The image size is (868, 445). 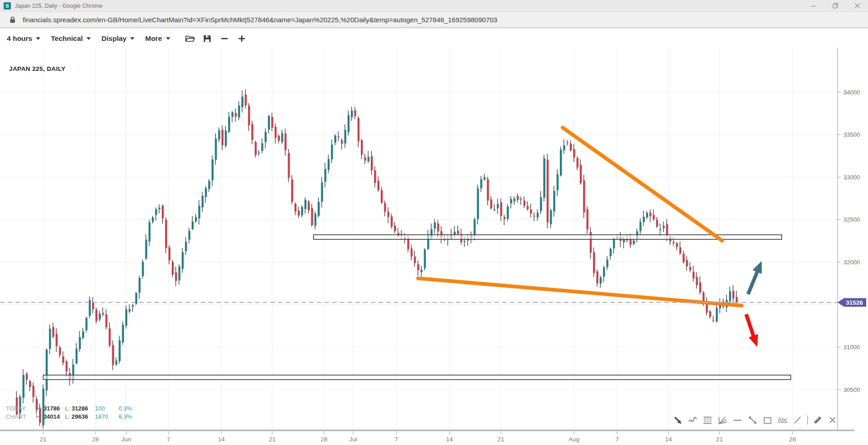 I want to click on restore-icon, so click(x=835, y=5).